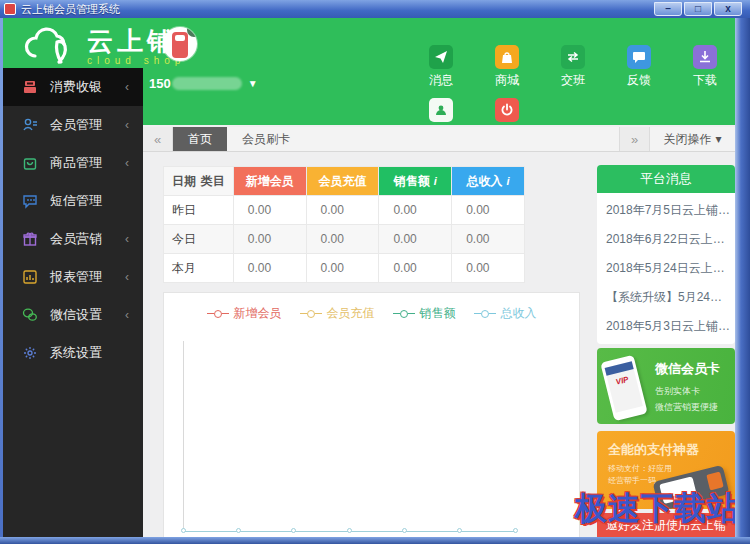  What do you see at coordinates (73, 353) in the screenshot?
I see `sidebar-item-settings: 系统设置` at bounding box center [73, 353].